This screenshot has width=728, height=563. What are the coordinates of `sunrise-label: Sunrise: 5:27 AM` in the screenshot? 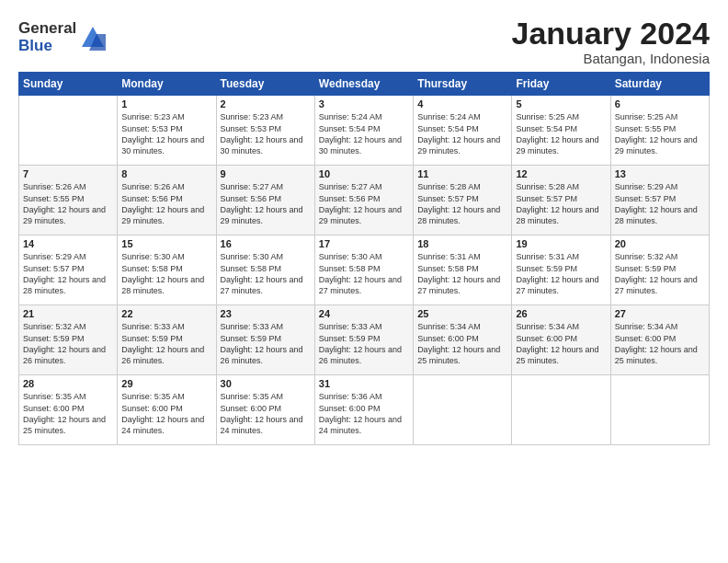 It's located at (351, 187).